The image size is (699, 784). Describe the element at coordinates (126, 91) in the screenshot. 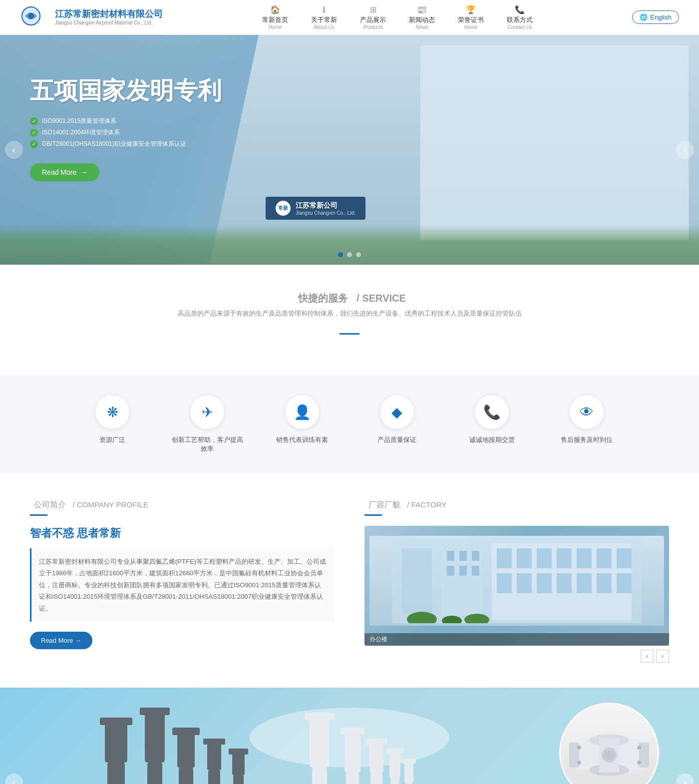

I see `hero-title: 五项国家发明专利` at that location.